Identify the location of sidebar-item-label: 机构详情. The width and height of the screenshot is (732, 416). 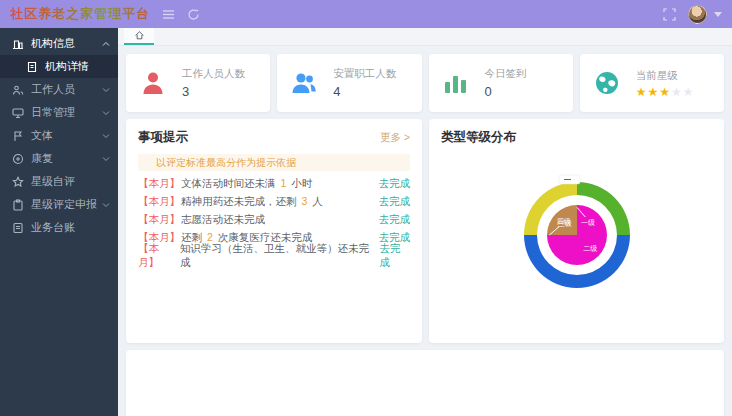
(67, 66).